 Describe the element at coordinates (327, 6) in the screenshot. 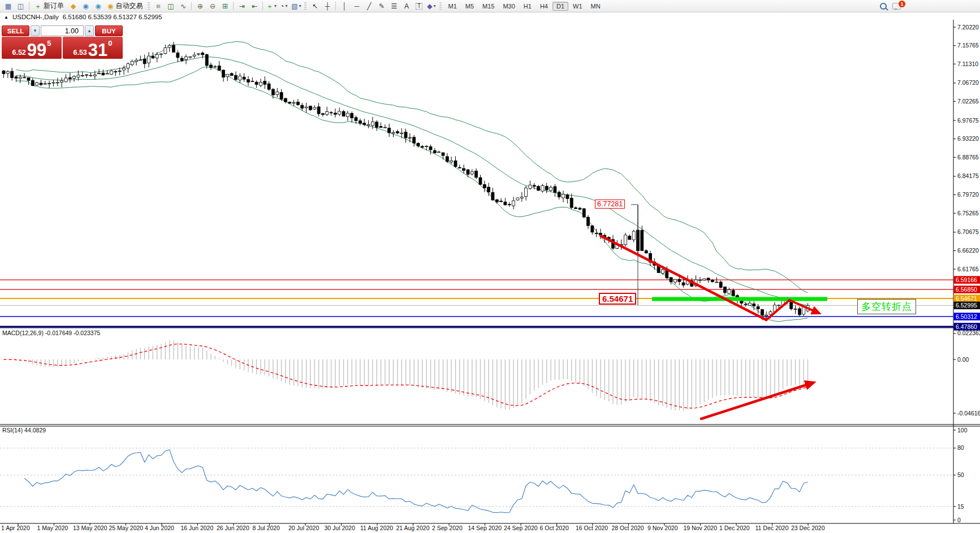

I see `crosshair-icon: ┼` at that location.